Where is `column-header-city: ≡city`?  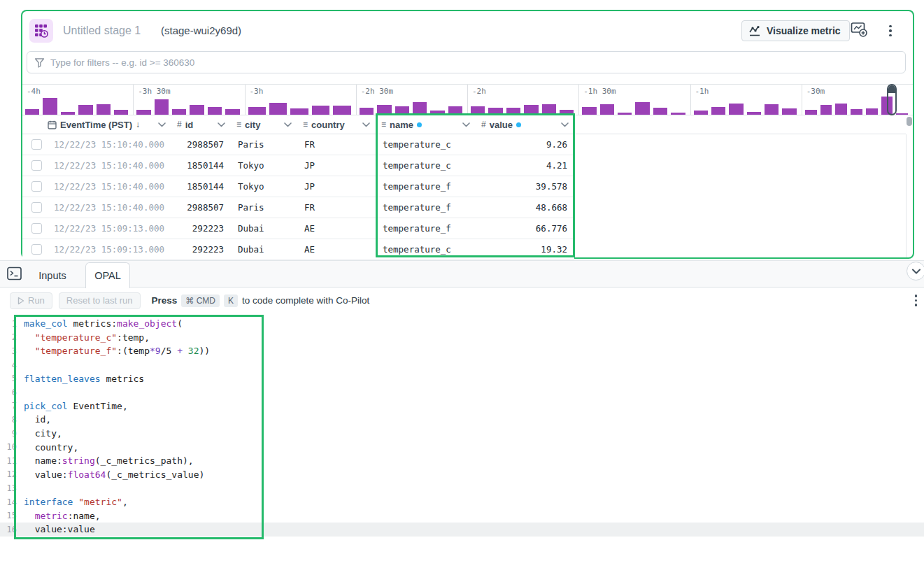 column-header-city: ≡city is located at coordinates (264, 125).